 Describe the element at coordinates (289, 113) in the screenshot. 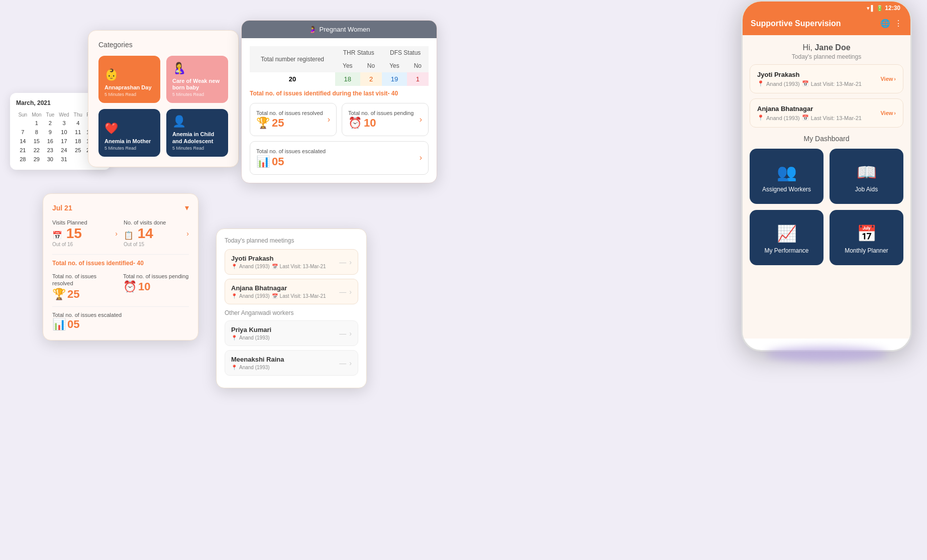

I see `issues-resolved-label: Total no. of issues resolved` at that location.